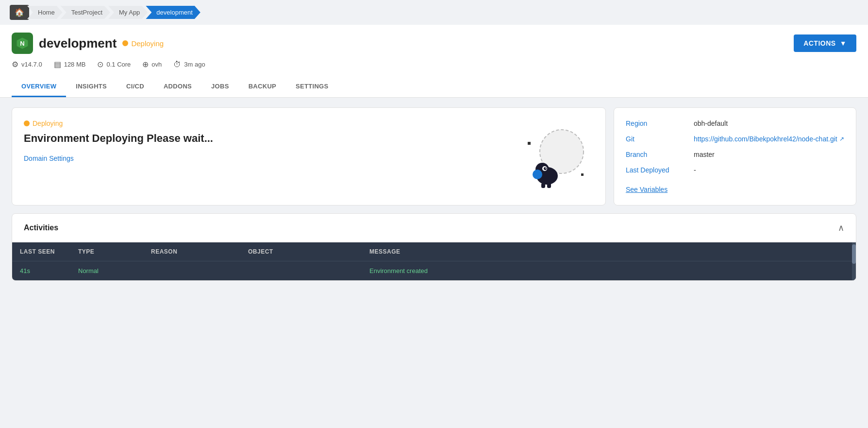 The image size is (868, 428). Describe the element at coordinates (434, 87) in the screenshot. I see `tabs: OVERVIEW INSIGHTS CI/CD ADDONS JOBS BACK…` at that location.